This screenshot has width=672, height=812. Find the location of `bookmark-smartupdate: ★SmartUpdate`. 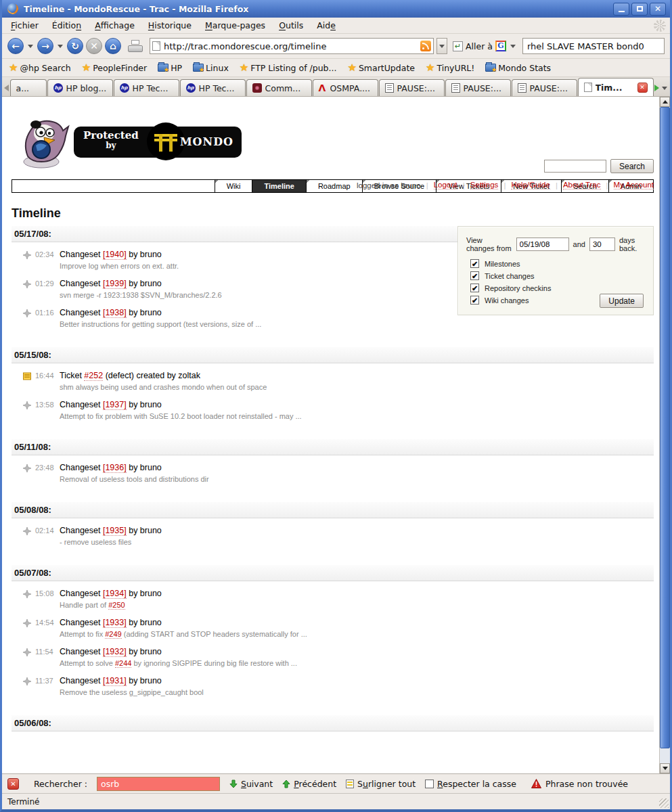

bookmark-smartupdate: ★SmartUpdate is located at coordinates (381, 68).